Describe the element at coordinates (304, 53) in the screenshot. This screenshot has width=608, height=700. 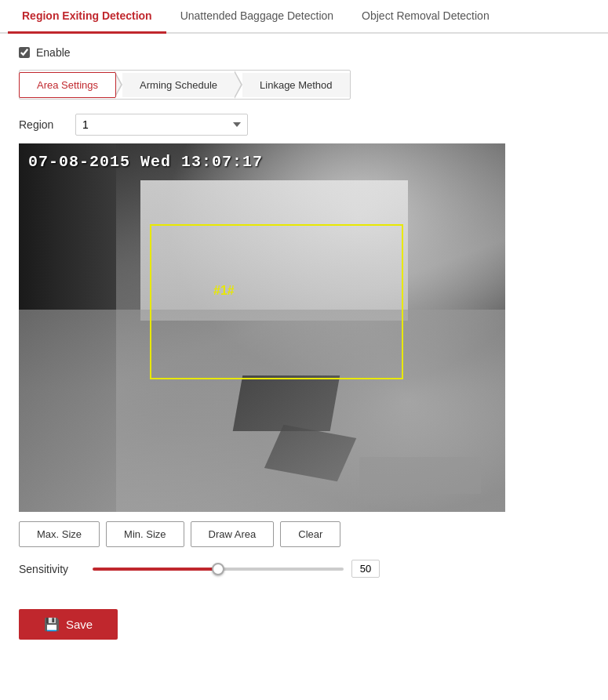
I see `enable-row: Enable` at that location.